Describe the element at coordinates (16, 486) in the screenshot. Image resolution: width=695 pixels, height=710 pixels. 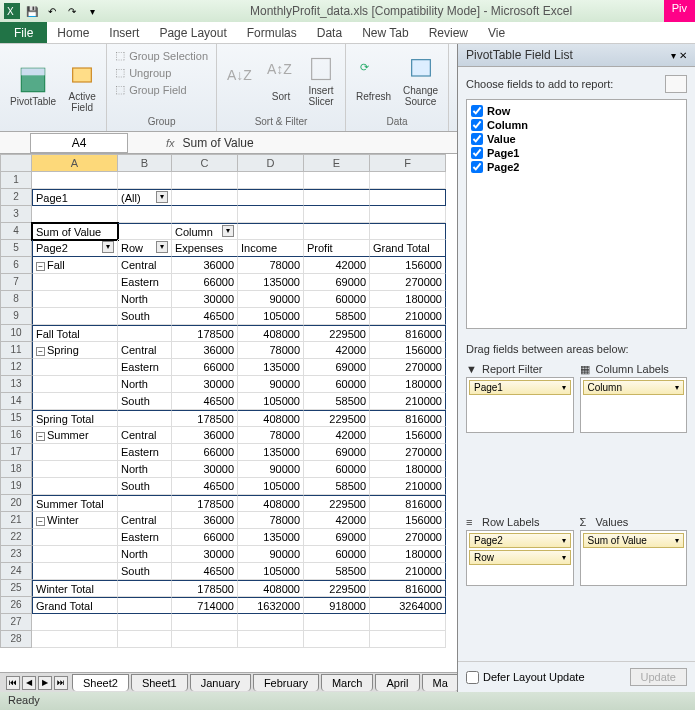
I see `row-19: 19` at that location.